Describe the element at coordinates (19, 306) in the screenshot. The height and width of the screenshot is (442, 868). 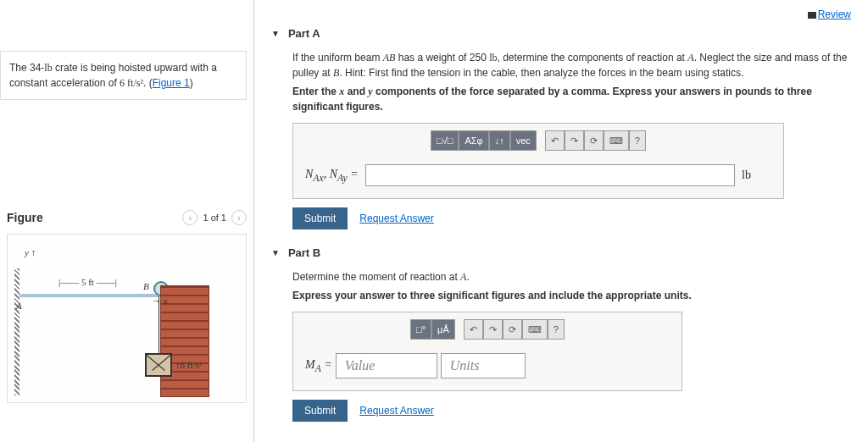
I see `fig-label-A: A` at that location.